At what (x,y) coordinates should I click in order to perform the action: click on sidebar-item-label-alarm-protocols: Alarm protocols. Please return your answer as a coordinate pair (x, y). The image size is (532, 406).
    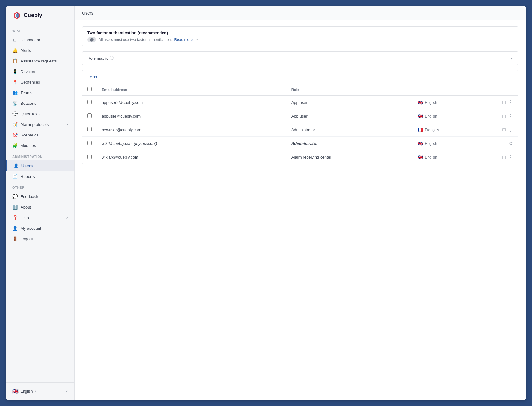
    Looking at the image, I should click on (35, 124).